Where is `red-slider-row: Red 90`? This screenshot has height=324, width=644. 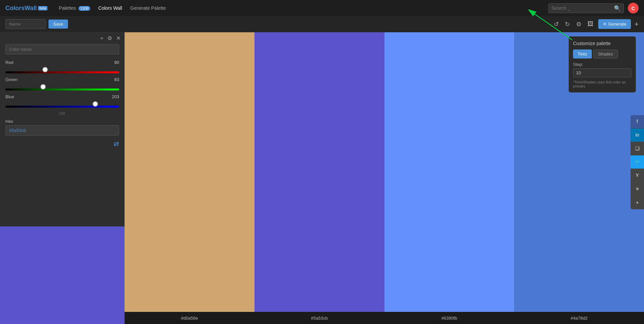
red-slider-row: Red 90 is located at coordinates (62, 67).